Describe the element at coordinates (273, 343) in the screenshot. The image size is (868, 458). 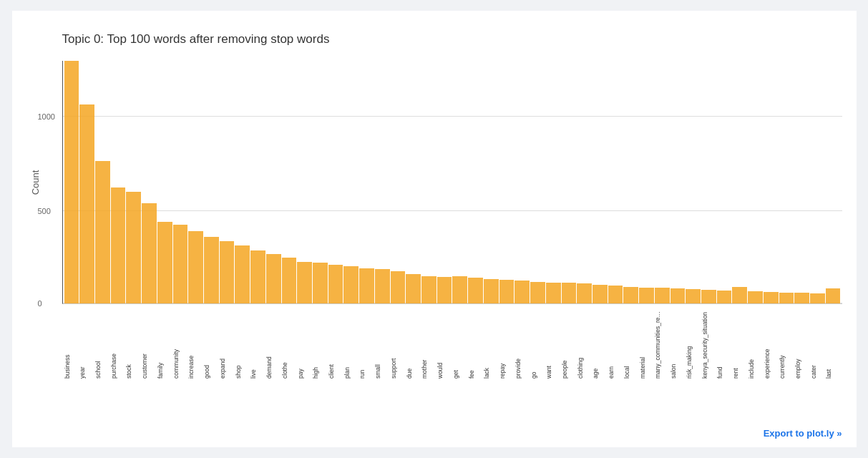
I see `x-label-demand: demand` at that location.